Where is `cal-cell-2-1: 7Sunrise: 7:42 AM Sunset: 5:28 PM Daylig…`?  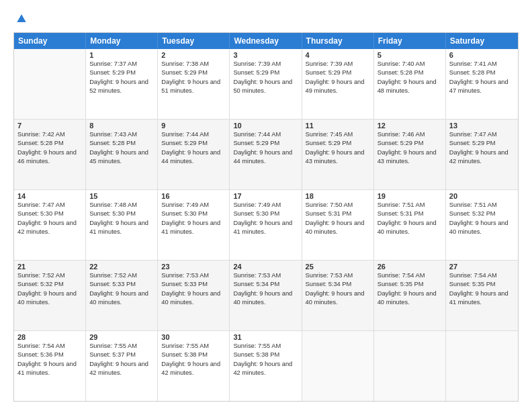
cal-cell-2-1: 7Sunrise: 7:42 AM Sunset: 5:28 PM Daylig… is located at coordinates (50, 154).